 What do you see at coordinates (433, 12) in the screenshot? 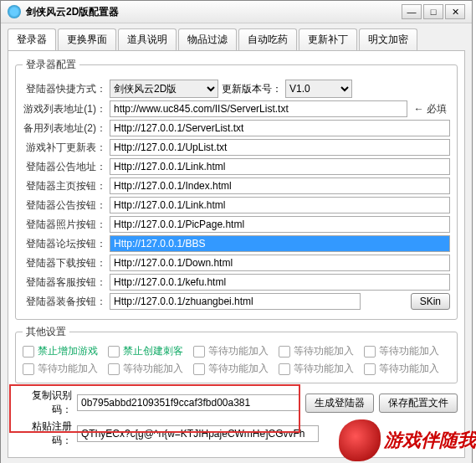
I see `maximize-button: □` at bounding box center [433, 12].